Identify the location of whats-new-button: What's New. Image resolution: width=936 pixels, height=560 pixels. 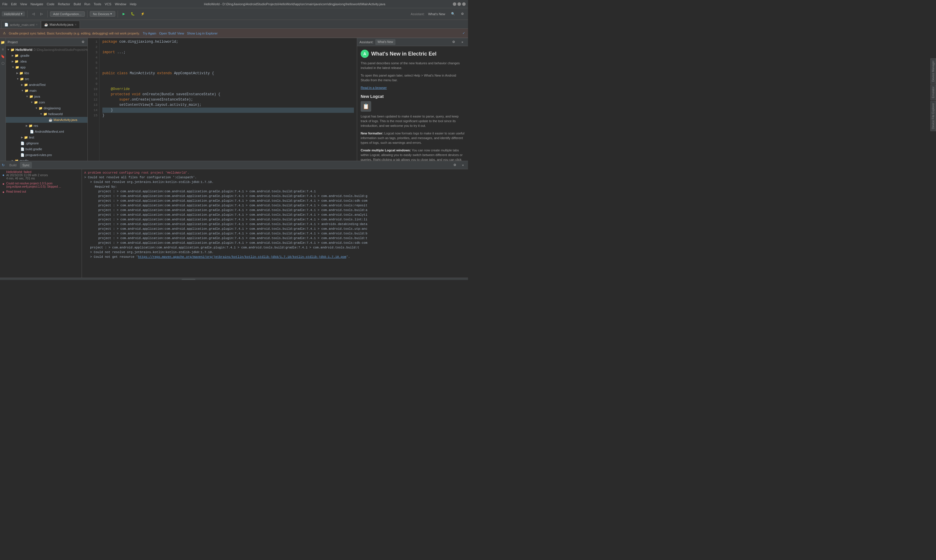
(436, 14).